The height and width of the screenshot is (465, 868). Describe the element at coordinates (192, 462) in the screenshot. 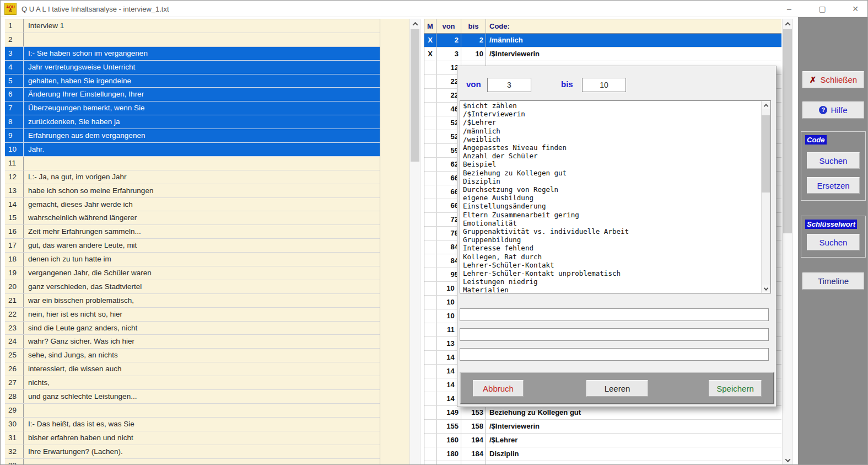

I see `transcript-row: 33` at that location.